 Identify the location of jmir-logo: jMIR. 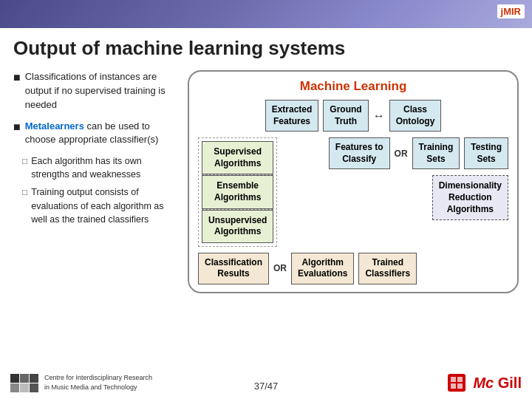
(511, 12).